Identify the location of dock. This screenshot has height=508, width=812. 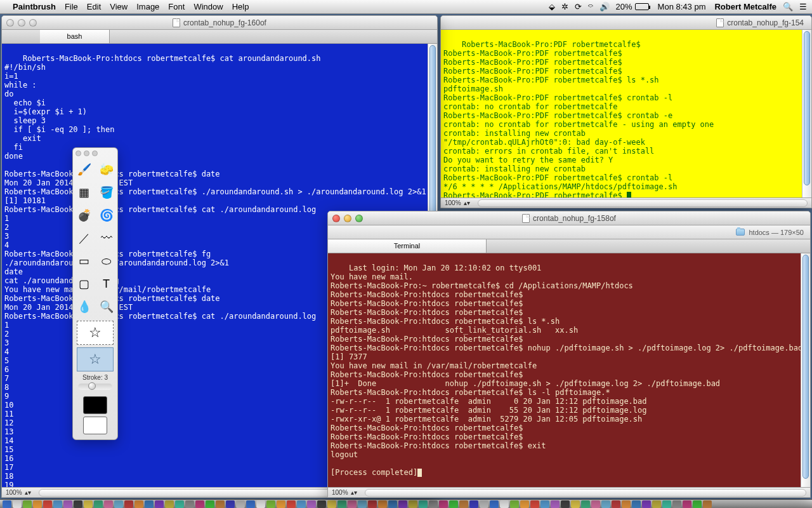
(406, 504).